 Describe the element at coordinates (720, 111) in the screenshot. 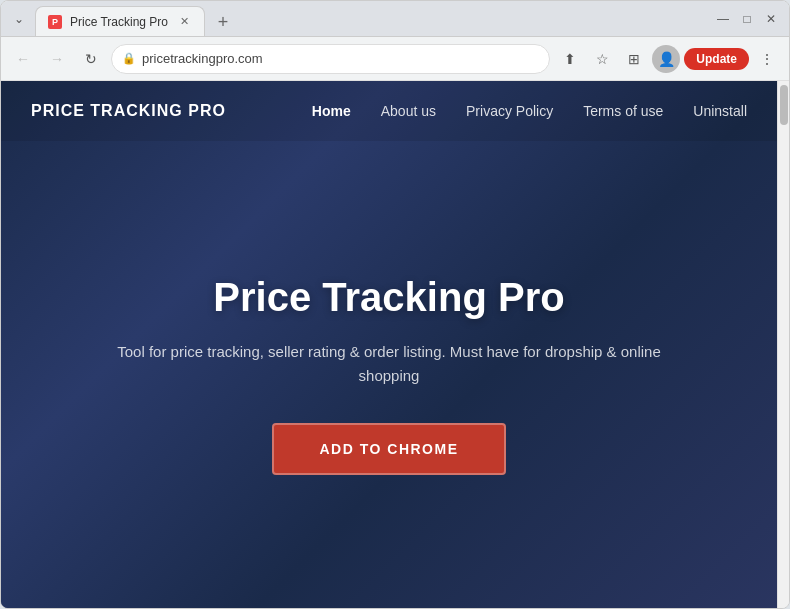

I see `nav-link-uninstall: Uninstall` at that location.